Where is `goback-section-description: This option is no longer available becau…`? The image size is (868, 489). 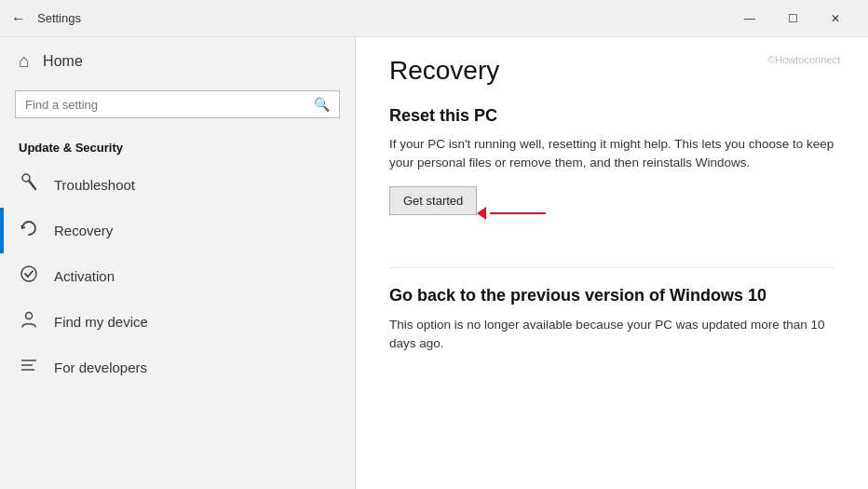
goback-section-description: This option is no longer available becau… is located at coordinates (612, 335).